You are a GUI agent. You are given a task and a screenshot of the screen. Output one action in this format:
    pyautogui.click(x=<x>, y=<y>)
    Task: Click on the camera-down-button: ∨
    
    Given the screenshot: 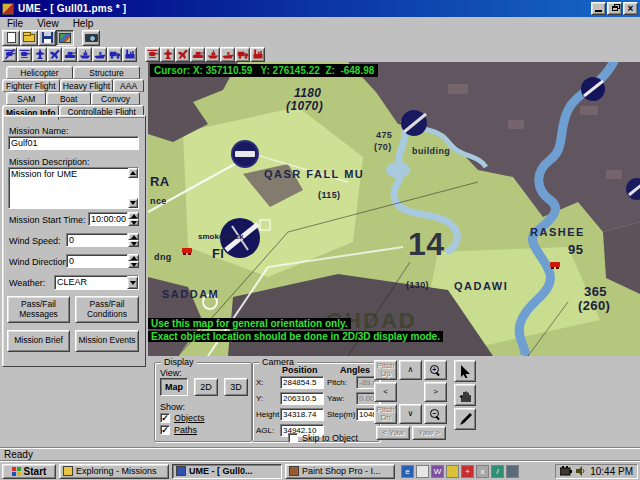 What is the action you would take?
    pyautogui.click(x=410, y=414)
    